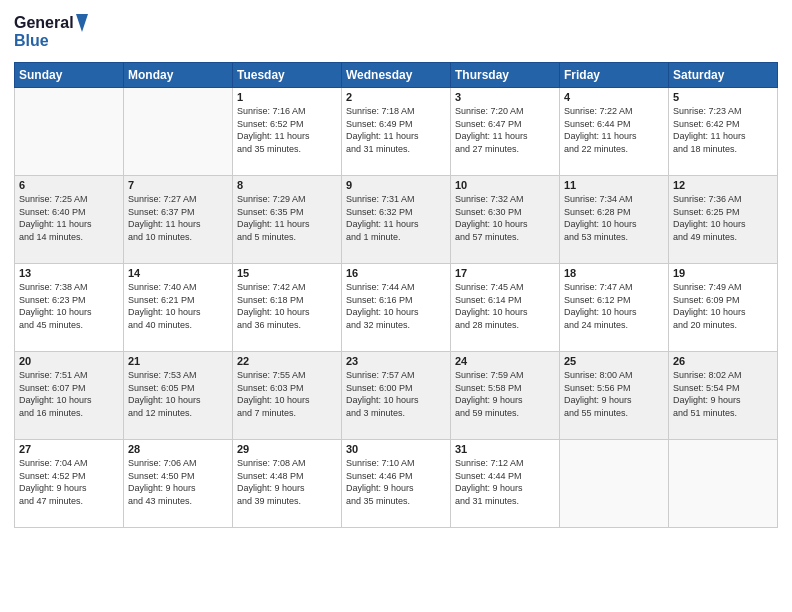 This screenshot has width=792, height=612. I want to click on day-detail: Sunrise: 7:49 AM Sunset: 6:09 PM Dayligh…, so click(710, 306).